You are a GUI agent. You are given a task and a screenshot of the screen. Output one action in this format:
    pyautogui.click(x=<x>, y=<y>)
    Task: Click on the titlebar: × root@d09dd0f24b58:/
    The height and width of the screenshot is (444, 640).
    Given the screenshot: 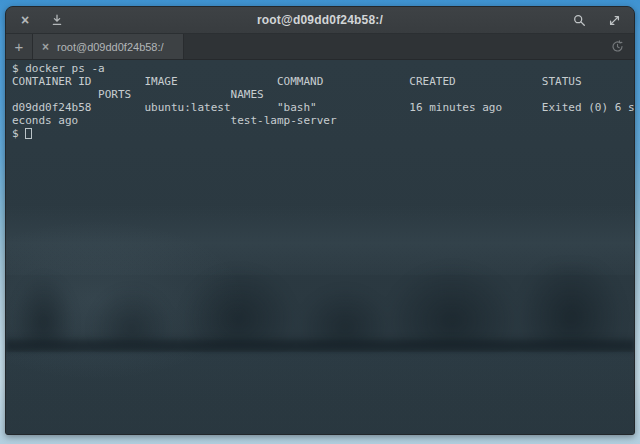 What is the action you would take?
    pyautogui.click(x=320, y=20)
    